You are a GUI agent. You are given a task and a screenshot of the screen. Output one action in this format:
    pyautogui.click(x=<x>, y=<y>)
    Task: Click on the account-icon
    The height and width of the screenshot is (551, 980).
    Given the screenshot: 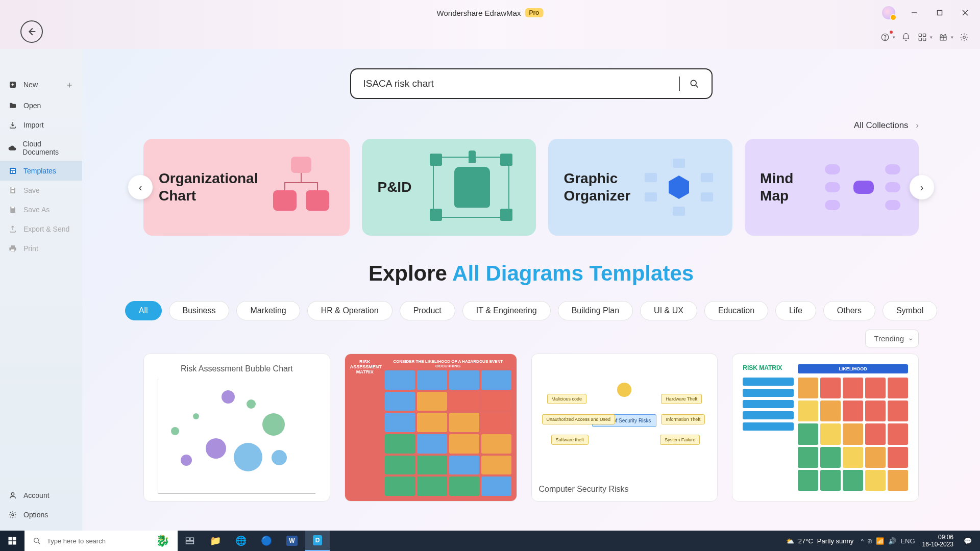 What is the action you would take?
    pyautogui.click(x=13, y=495)
    